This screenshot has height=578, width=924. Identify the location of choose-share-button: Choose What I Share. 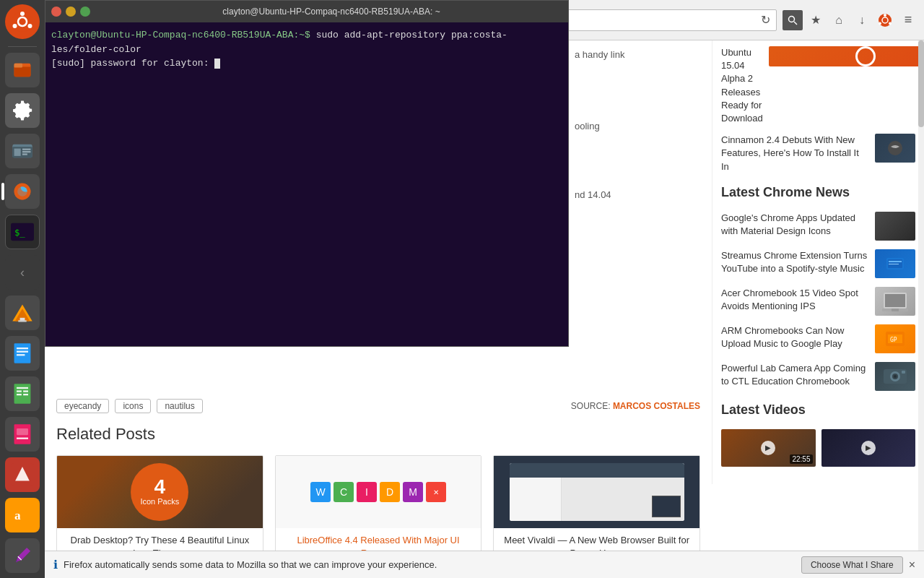
(852, 565).